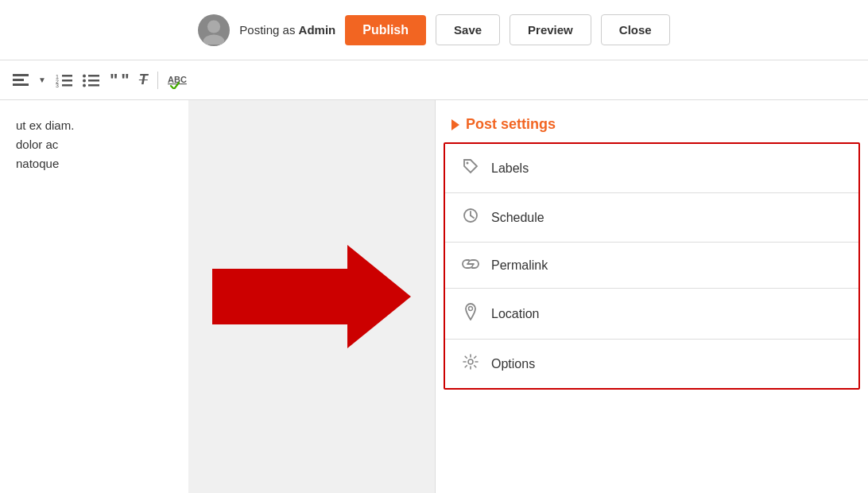 This screenshot has height=493, width=868. What do you see at coordinates (636, 30) in the screenshot?
I see `close-button: Close` at bounding box center [636, 30].